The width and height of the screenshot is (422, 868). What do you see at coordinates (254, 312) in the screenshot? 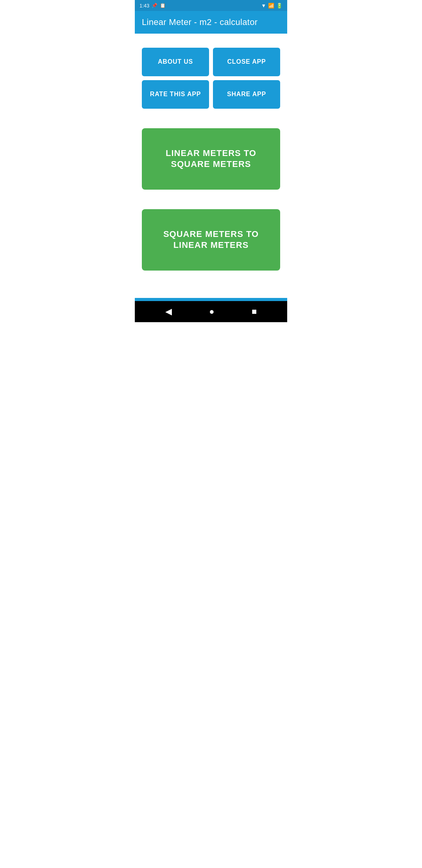
I see `recent-apps-button: ■` at bounding box center [254, 312].